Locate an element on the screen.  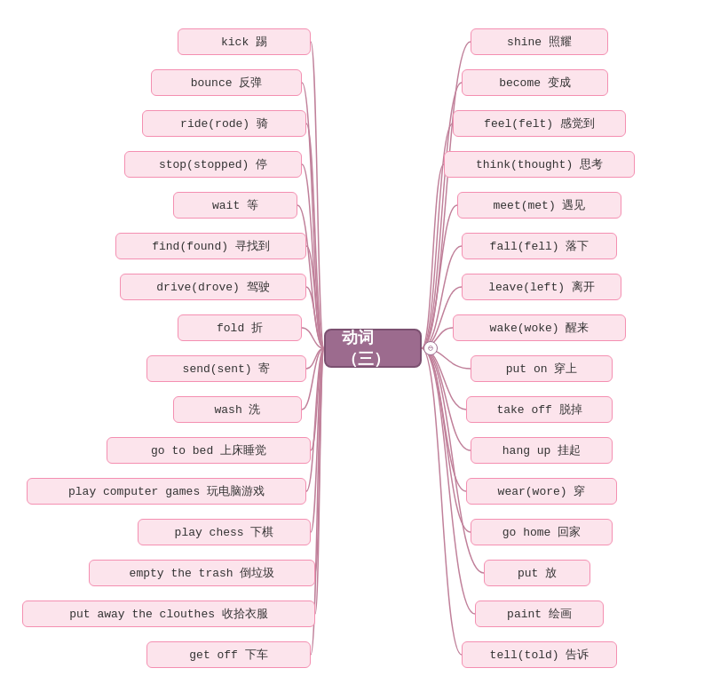
collapse-button: ⊖ is located at coordinates (431, 348).